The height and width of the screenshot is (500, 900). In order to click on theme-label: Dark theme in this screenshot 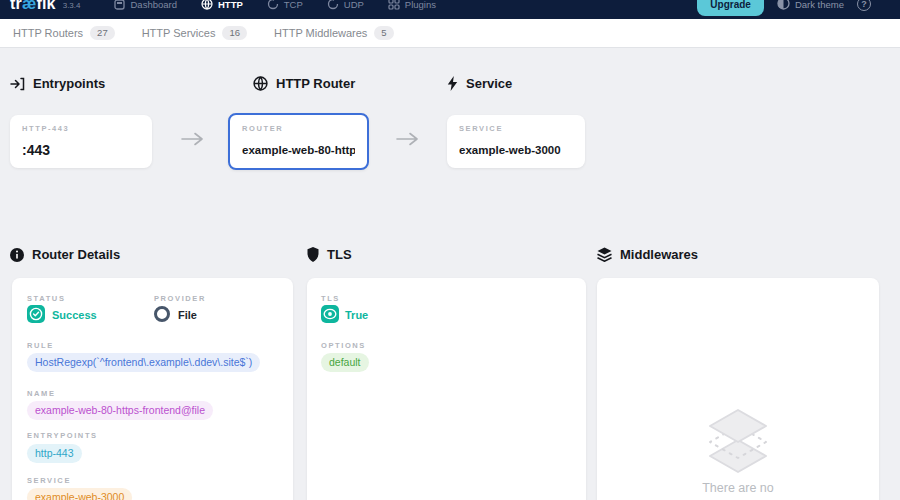, I will do `click(820, 5)`.